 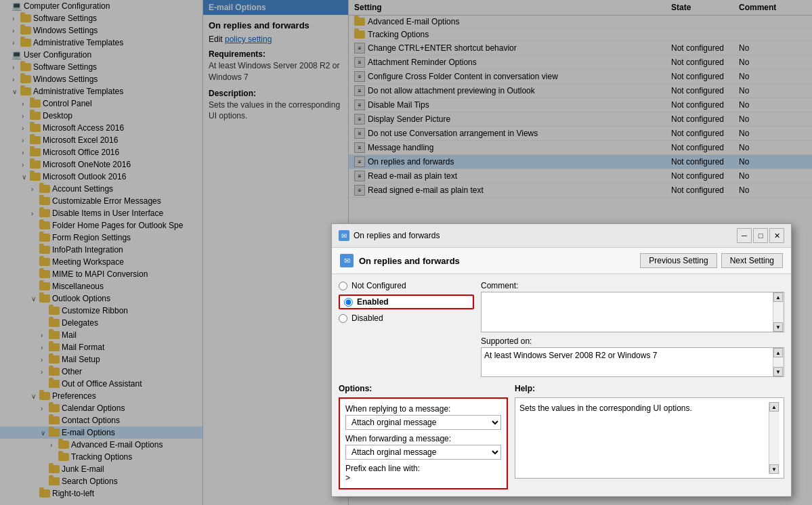 What do you see at coordinates (774, 407) in the screenshot?
I see `help-scroll-up: ▲` at bounding box center [774, 407].